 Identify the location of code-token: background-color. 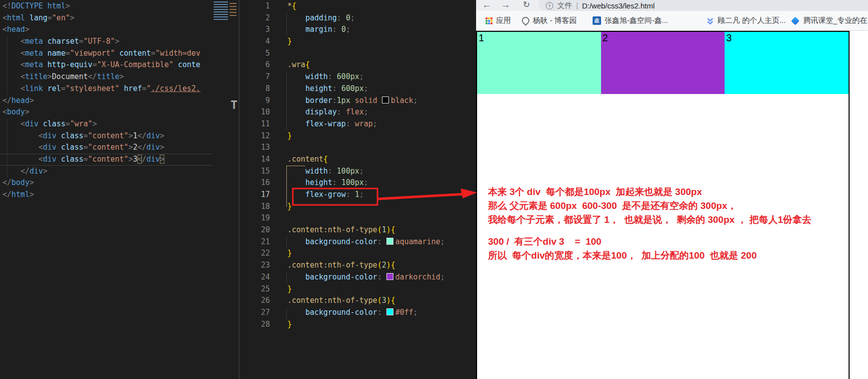
(342, 242).